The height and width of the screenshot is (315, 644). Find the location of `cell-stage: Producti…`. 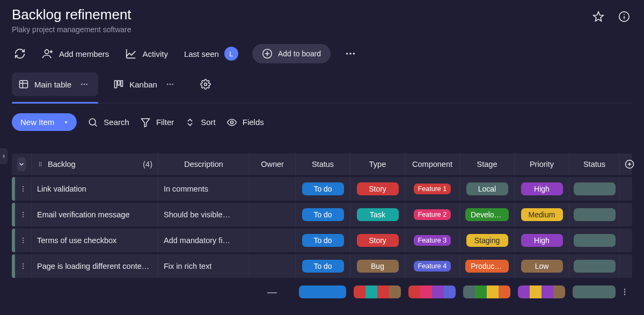

cell-stage: Producti… is located at coordinates (487, 266).